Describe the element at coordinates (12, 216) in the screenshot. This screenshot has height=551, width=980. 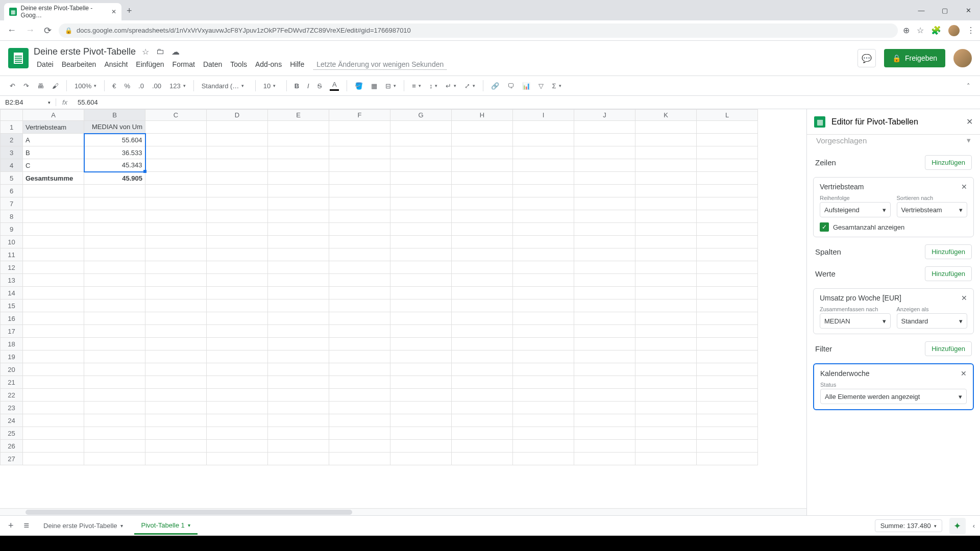
I see `row-header: 8` at that location.